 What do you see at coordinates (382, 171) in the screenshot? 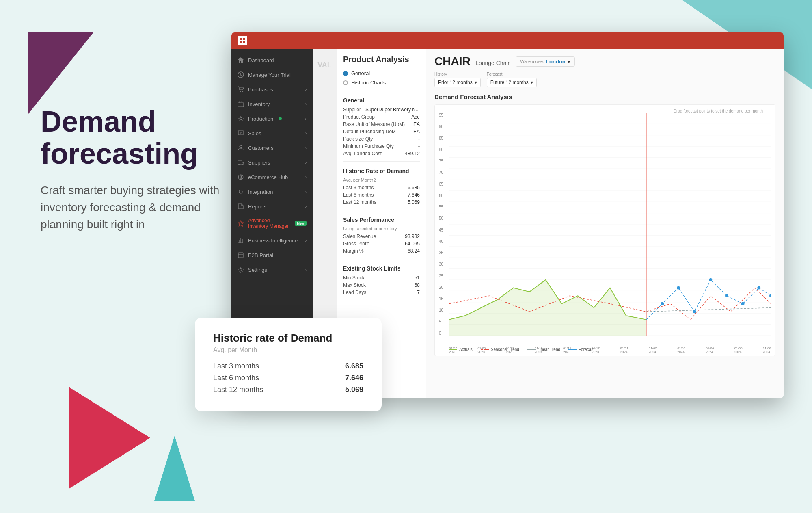
I see `section-historic-rate: Historic Rate of Demand` at bounding box center [382, 171].